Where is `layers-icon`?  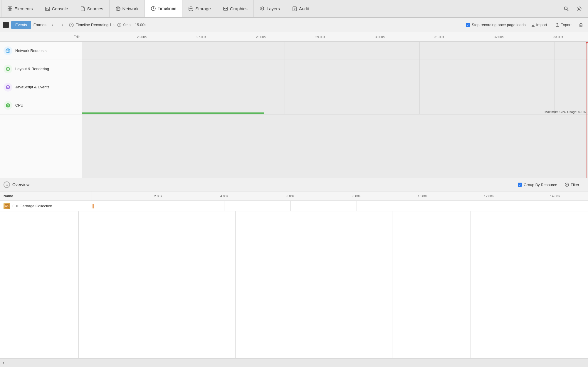
layers-icon is located at coordinates (262, 9).